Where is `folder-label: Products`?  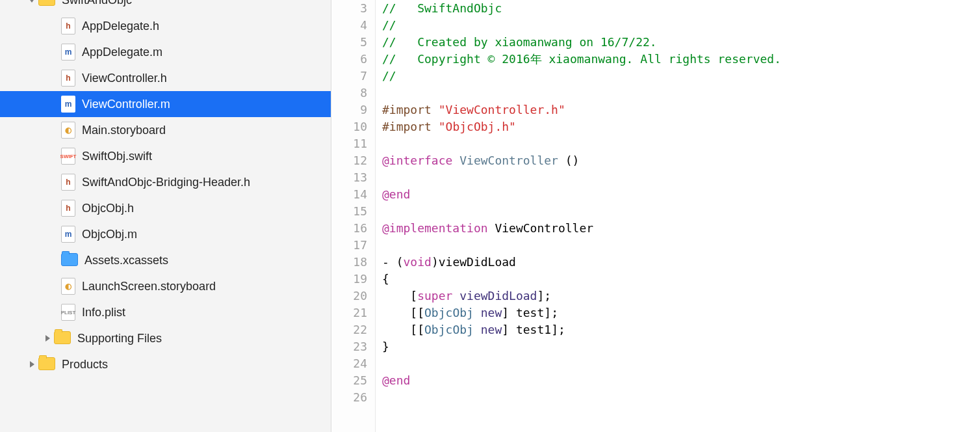 folder-label: Products is located at coordinates (84, 364).